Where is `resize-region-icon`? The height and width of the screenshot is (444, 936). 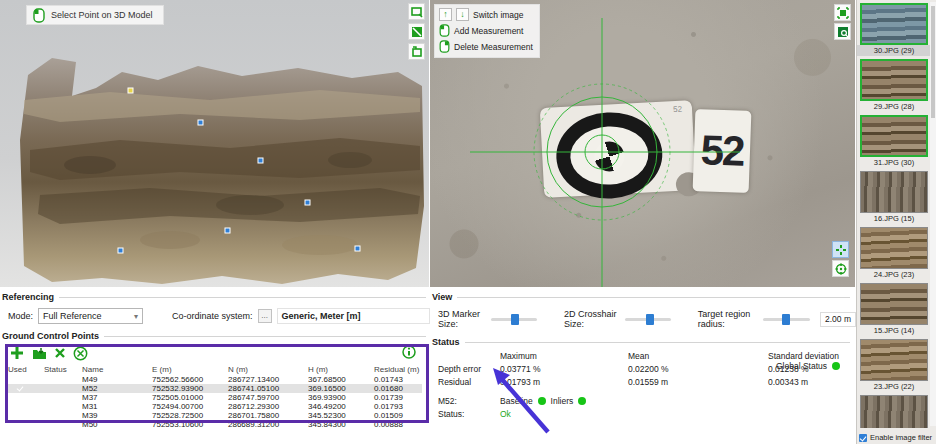 resize-region-icon is located at coordinates (416, 12).